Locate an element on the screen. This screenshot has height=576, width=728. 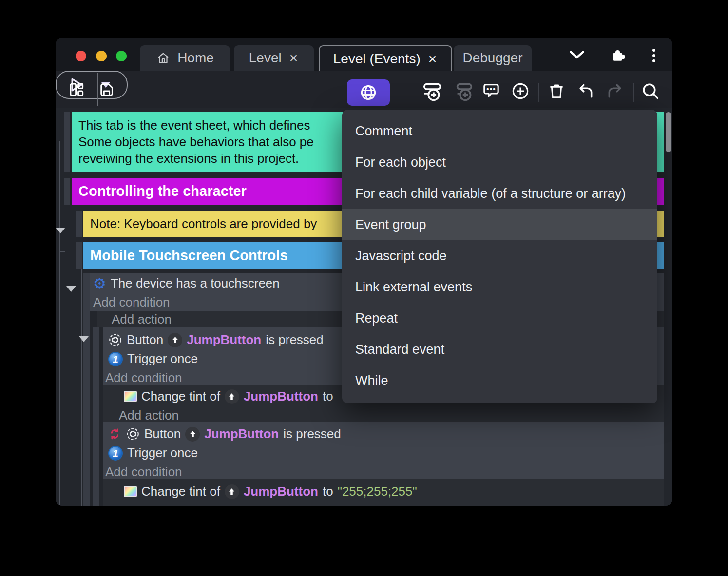
kebab-menu-icon is located at coordinates (654, 56).